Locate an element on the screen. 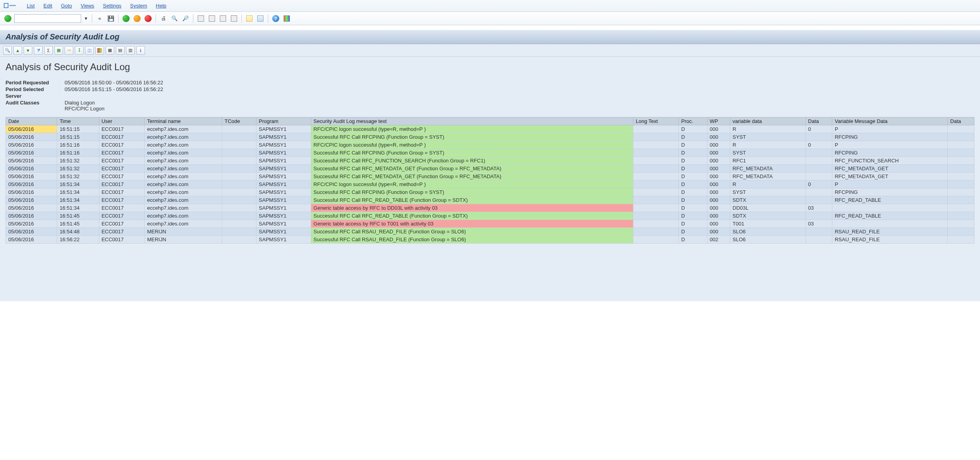  cell-proc: D is located at coordinates (693, 145).